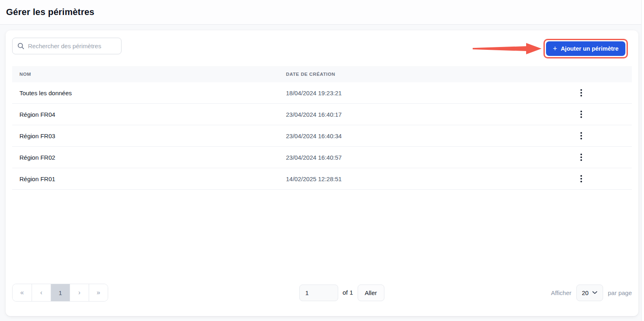 Image resolution: width=644 pixels, height=321 pixels. Describe the element at coordinates (41, 293) in the screenshot. I see `prev-page-button: ‹` at that location.